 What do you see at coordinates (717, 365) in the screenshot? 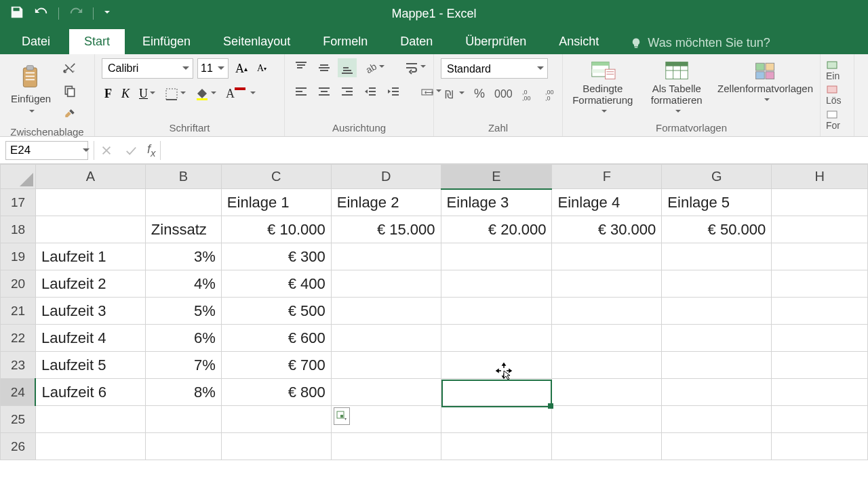
I see `cell-G23` at bounding box center [717, 365].